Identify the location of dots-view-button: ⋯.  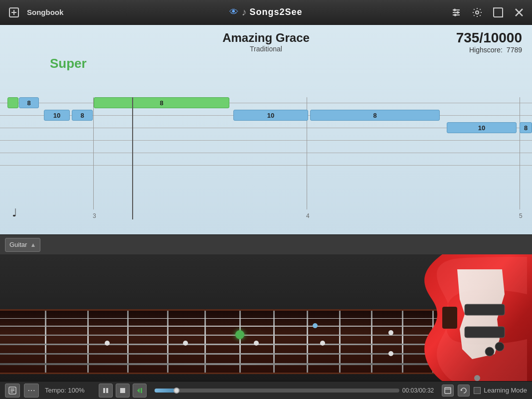
(31, 391).